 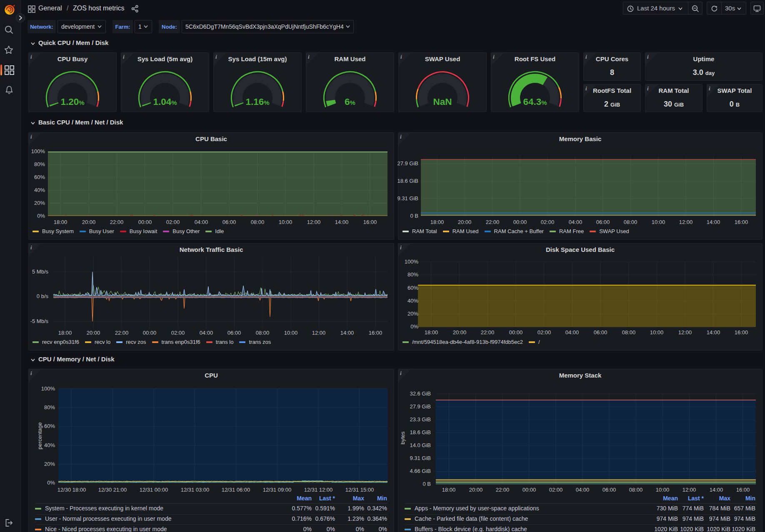 I want to click on svg-text: bytes, so click(x=402, y=438).